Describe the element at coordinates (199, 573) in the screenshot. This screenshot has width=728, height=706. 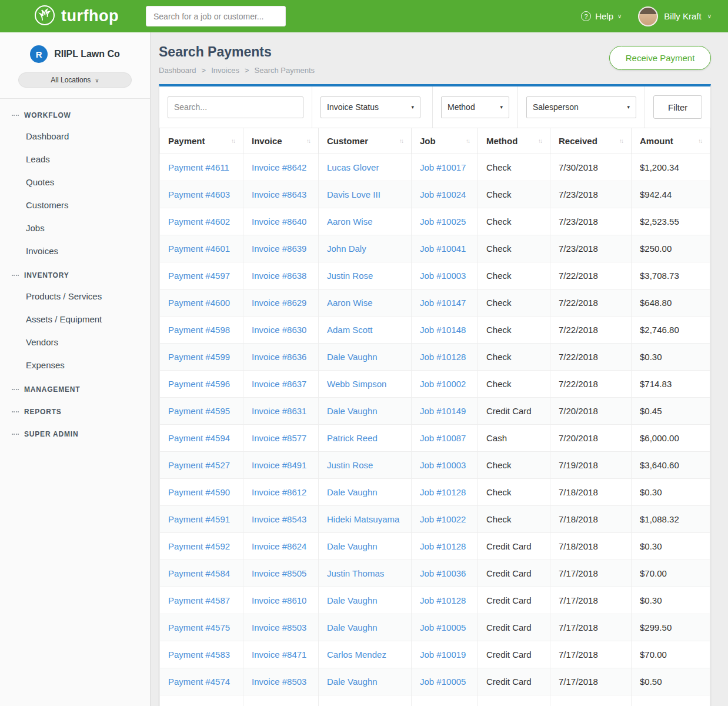
I see `payment-link: Payment #4584` at that location.